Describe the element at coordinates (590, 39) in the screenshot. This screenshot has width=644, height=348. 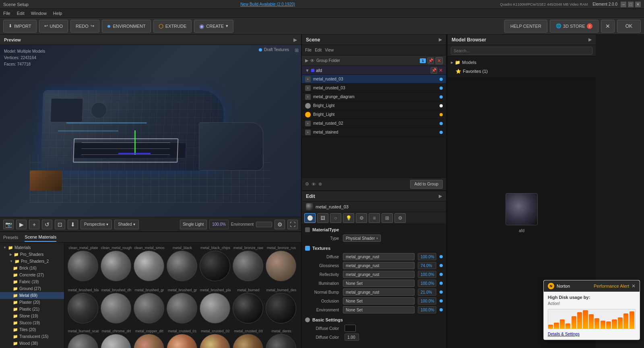
I see `mb-expand-icon: ▶` at that location.